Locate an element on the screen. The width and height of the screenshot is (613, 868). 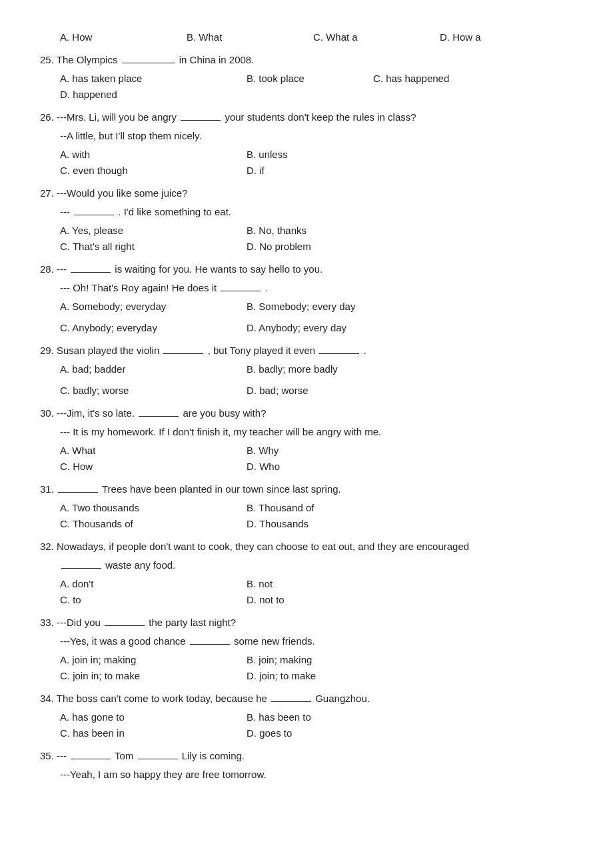
option-28b: B. Somebody; every day is located at coordinates (310, 307).